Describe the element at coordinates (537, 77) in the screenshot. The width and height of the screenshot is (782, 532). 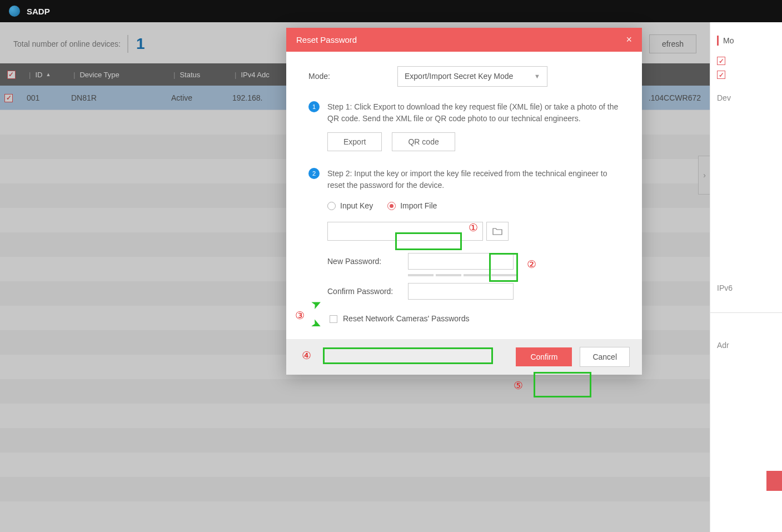
I see `chevron-down-icon: ▼` at that location.